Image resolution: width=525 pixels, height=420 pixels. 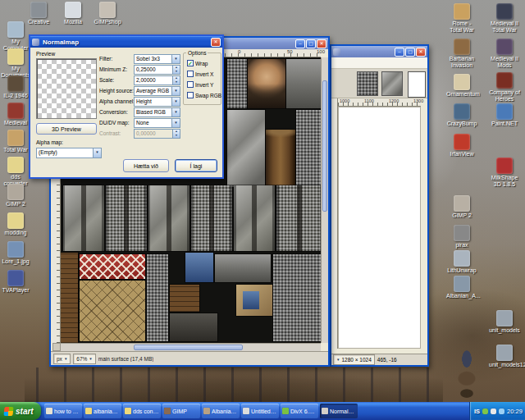 What do you see at coordinates (126, 43) in the screenshot?
I see `dialog-title: Normalmap` at bounding box center [126, 43].